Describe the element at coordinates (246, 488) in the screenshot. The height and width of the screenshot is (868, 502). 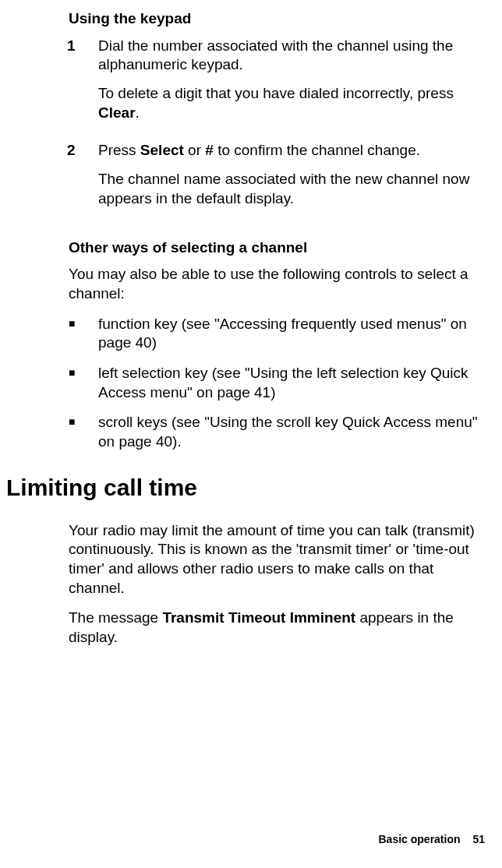
I see `limiting-heading: Limiting call time` at that location.